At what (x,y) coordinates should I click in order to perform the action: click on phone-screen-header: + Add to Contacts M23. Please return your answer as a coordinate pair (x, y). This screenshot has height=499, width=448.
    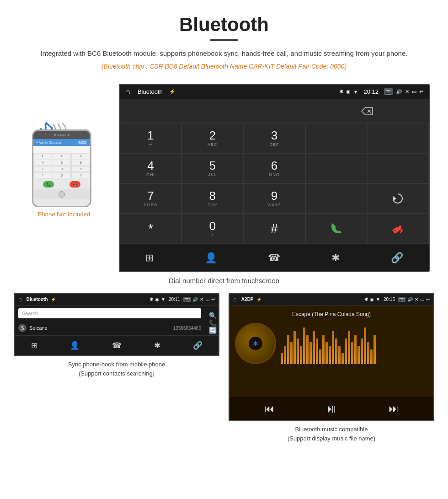
    Looking at the image, I should click on (62, 143).